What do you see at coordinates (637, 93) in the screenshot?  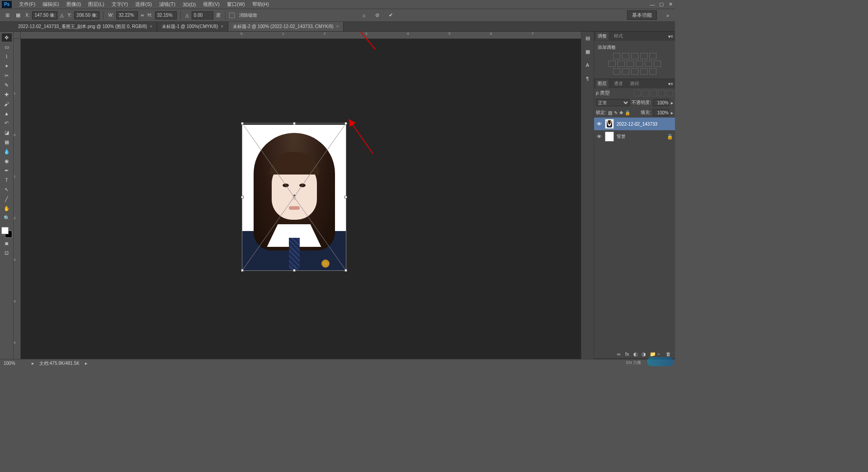 I see `layer-filter-pixel-icon` at bounding box center [637, 93].